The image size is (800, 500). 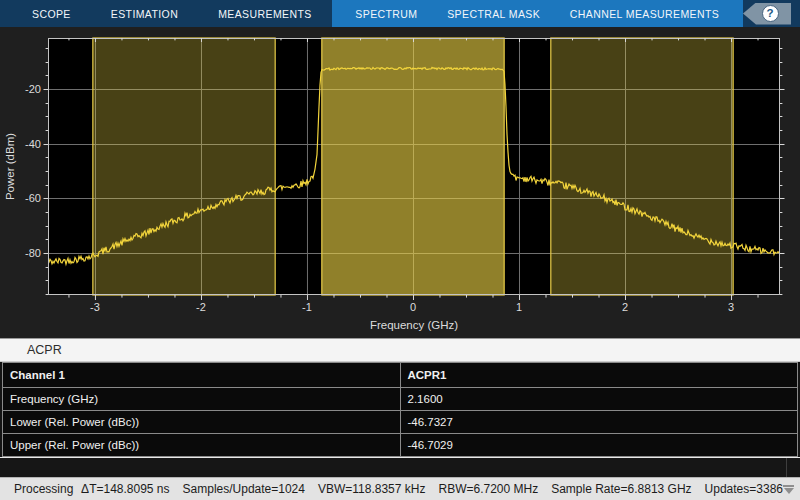 I want to click on scrollbar-track, so click(x=786, y=468).